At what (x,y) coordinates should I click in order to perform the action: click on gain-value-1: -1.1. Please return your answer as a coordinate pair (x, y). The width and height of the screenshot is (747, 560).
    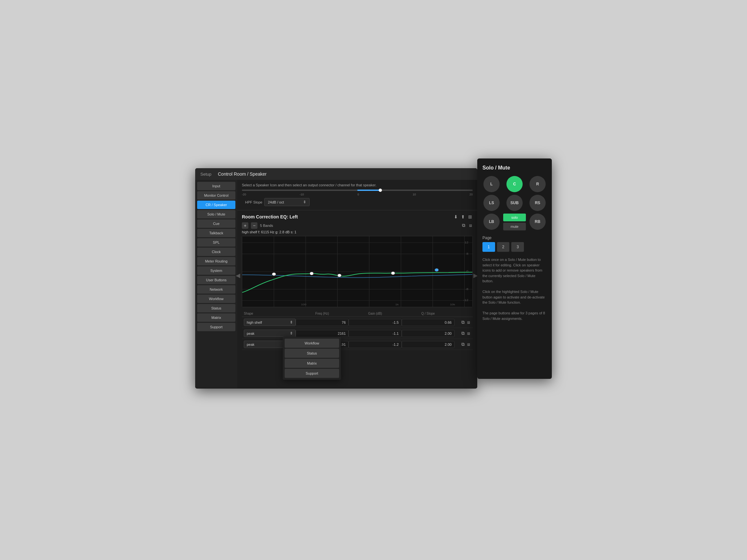
    Looking at the image, I should click on (375, 334).